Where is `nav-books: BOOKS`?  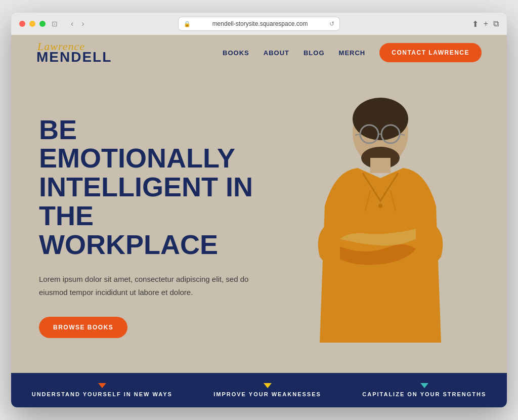
nav-books: BOOKS is located at coordinates (236, 53).